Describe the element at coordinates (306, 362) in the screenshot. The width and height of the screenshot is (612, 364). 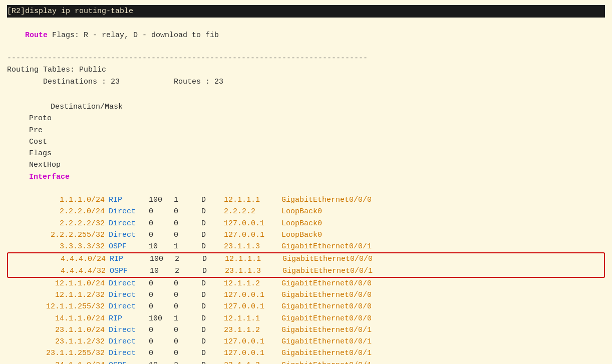
I see `table-row: 34.1.1.0/24OSPF102D23.1.1.3GigabitEthern…` at that location.